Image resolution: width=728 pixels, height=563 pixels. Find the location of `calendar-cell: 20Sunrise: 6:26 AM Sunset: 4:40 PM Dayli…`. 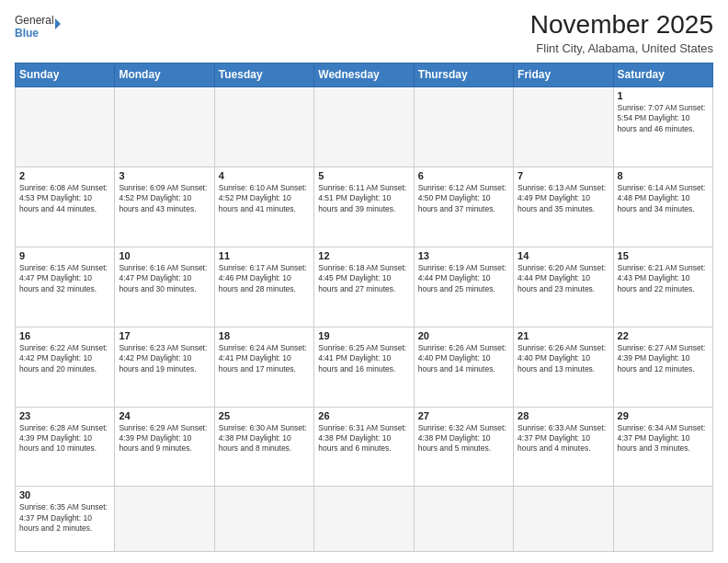

calendar-cell: 20Sunrise: 6:26 AM Sunset: 4:40 PM Dayli… is located at coordinates (463, 366).